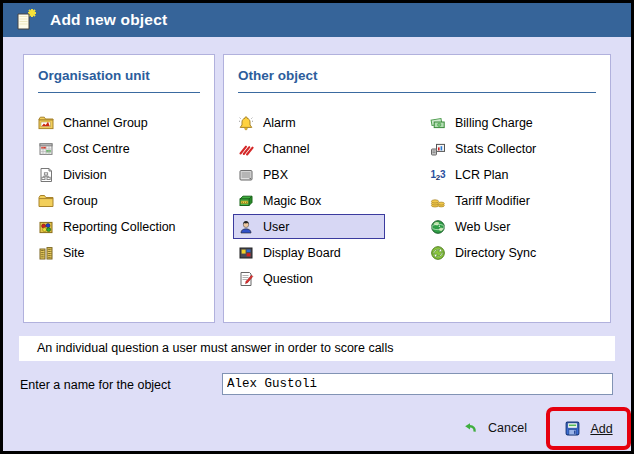  What do you see at coordinates (276, 175) in the screenshot?
I see `list-item-label: PBX` at bounding box center [276, 175].